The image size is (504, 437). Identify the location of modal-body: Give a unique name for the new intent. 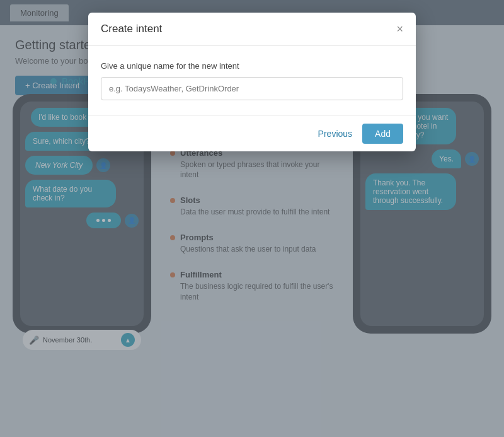
(252, 81).